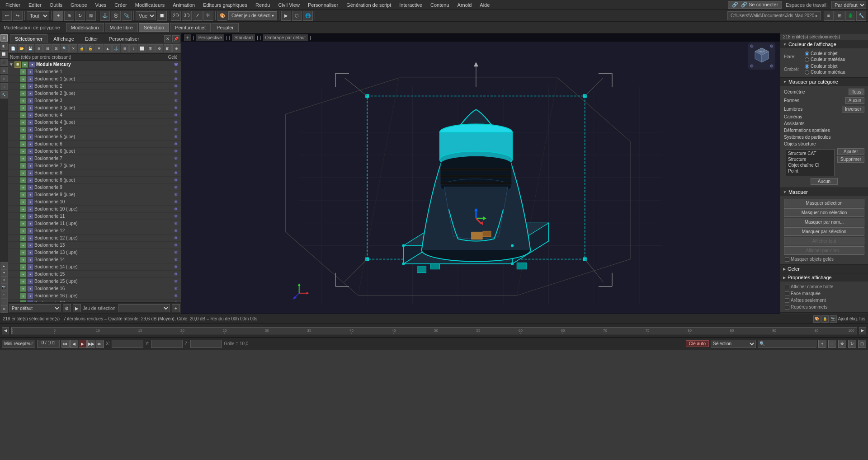 The image size is (868, 460). Describe the element at coordinates (856, 92) in the screenshot. I see `geometrie-tous-btn: Tous` at that location.